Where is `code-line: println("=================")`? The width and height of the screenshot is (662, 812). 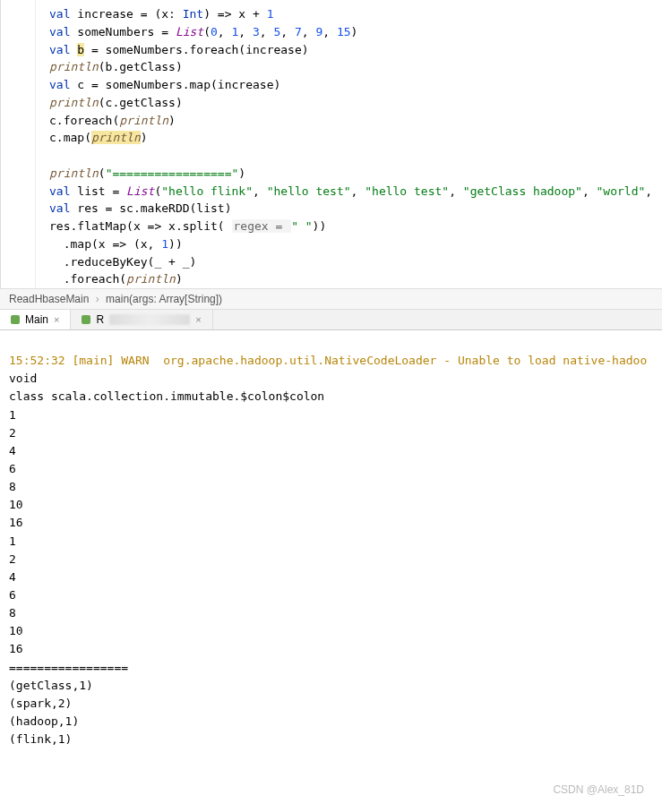
code-line: println("=================") is located at coordinates (356, 174).